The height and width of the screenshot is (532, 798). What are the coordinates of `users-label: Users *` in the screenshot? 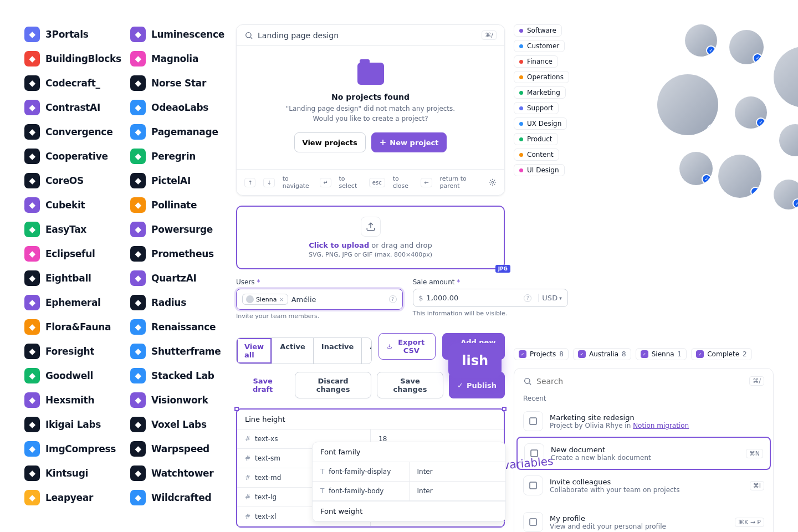 It's located at (319, 282).